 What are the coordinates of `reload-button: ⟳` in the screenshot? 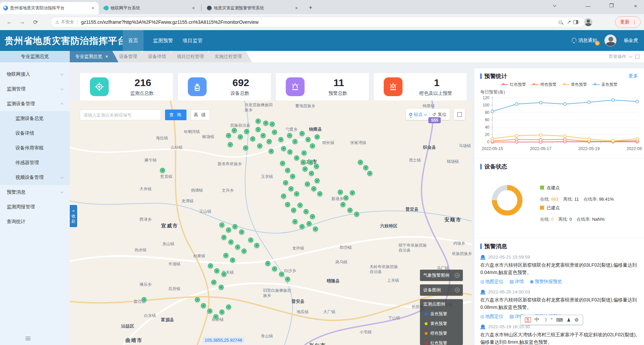 It's located at (36, 22).